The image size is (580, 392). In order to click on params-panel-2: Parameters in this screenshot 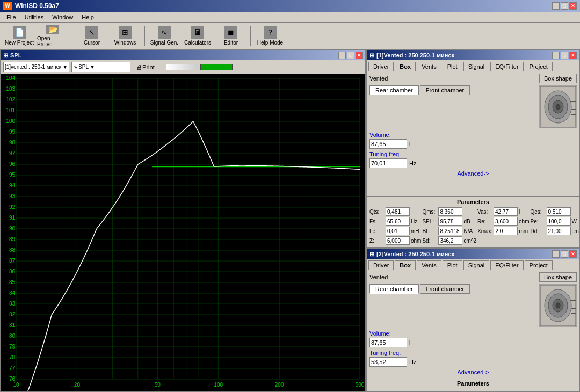, I will do `click(473, 384)`.